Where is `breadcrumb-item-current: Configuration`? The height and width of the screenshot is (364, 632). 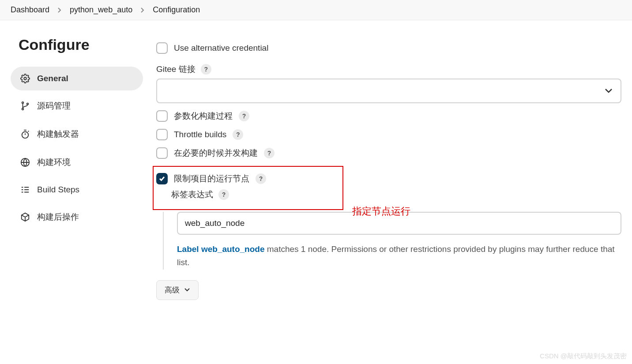
breadcrumb-item-current: Configuration is located at coordinates (177, 10).